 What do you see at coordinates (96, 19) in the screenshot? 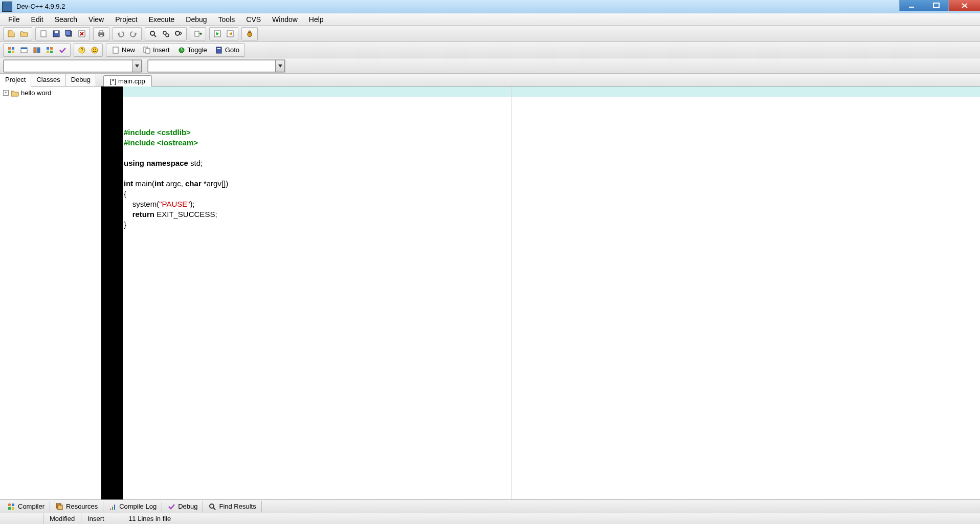
I see `menu-view: View` at bounding box center [96, 19].